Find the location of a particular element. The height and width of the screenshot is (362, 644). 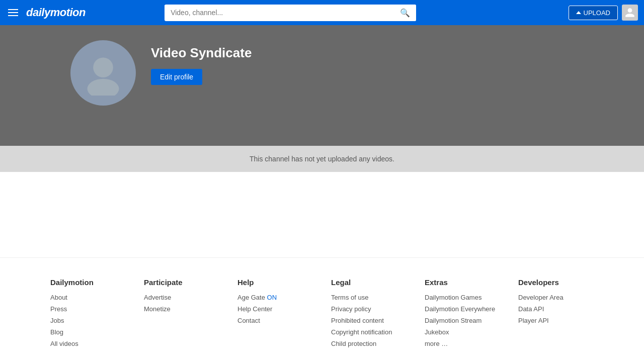

footer-col-title-0: Dailymotion is located at coordinates (88, 283).